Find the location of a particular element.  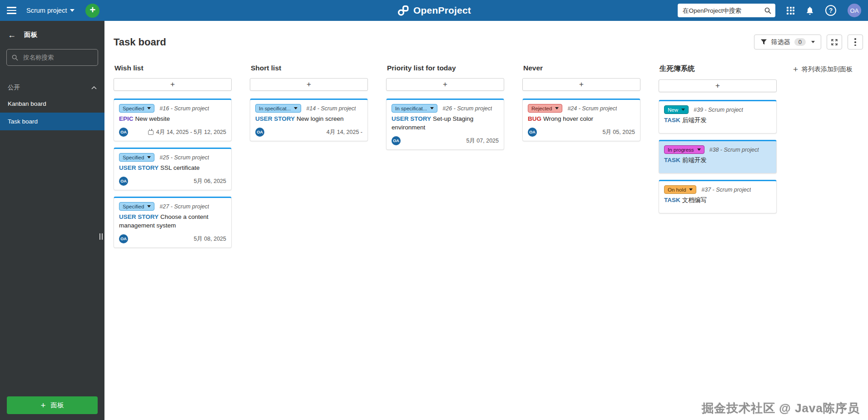

work-package-title: 前端开发 is located at coordinates (694, 160).